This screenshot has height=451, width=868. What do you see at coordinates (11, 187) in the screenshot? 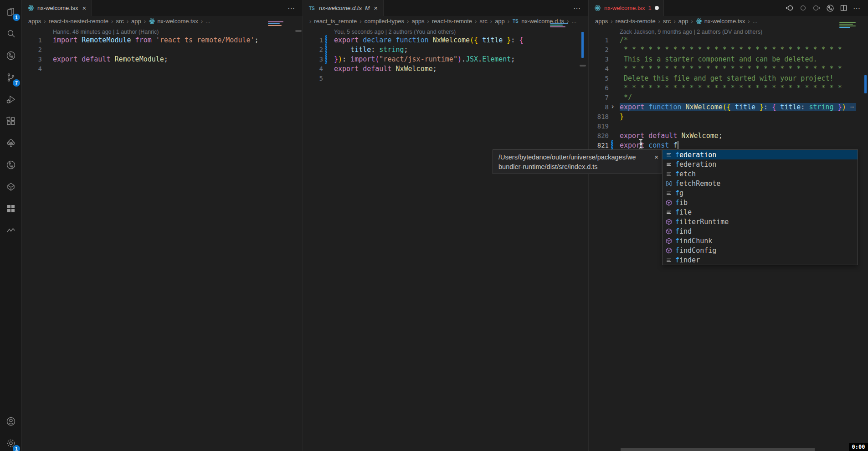
I see `activity-item-fold-cube` at bounding box center [11, 187].